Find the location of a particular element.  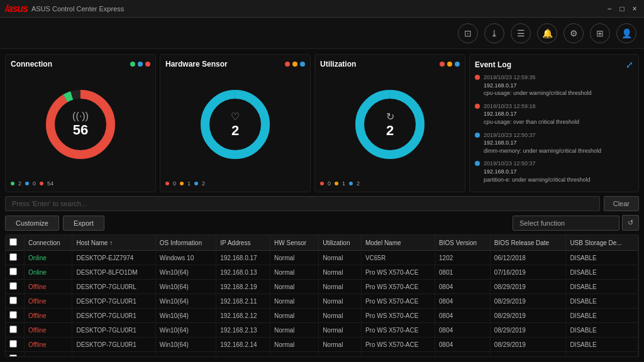

connection-label: ((·)) 56 is located at coordinates (80, 124).